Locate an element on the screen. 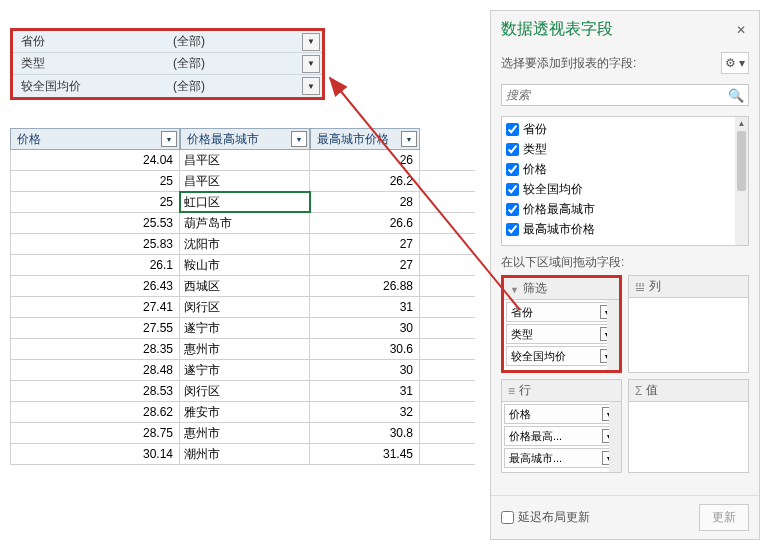 This screenshot has height=548, width=770. search-input is located at coordinates (617, 95).